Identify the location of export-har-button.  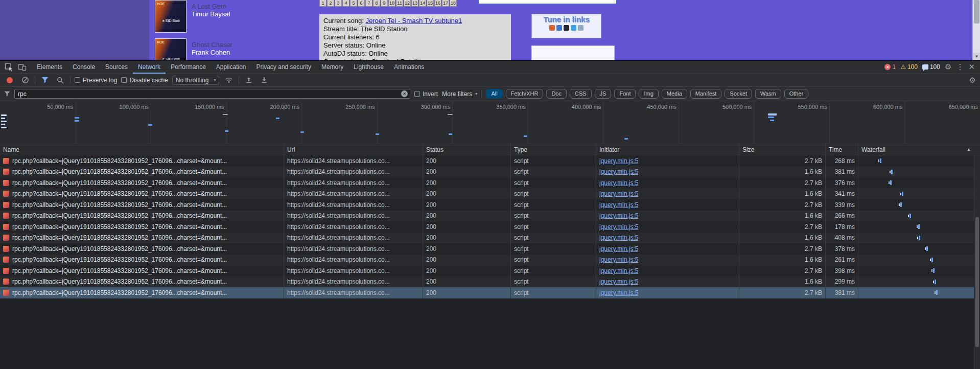
(264, 80).